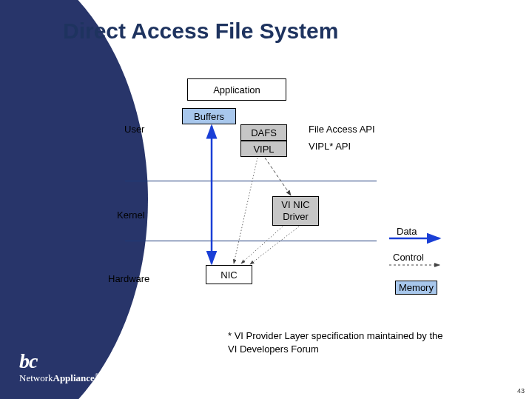 The height and width of the screenshot is (399, 532). I want to click on box-buffers: Buffers, so click(209, 116).